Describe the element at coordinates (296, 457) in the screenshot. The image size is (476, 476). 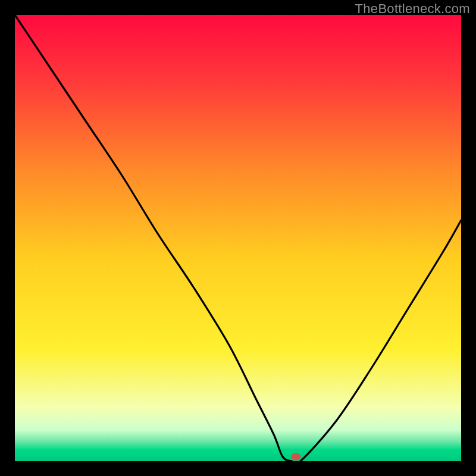
I see `marker-dot` at that location.